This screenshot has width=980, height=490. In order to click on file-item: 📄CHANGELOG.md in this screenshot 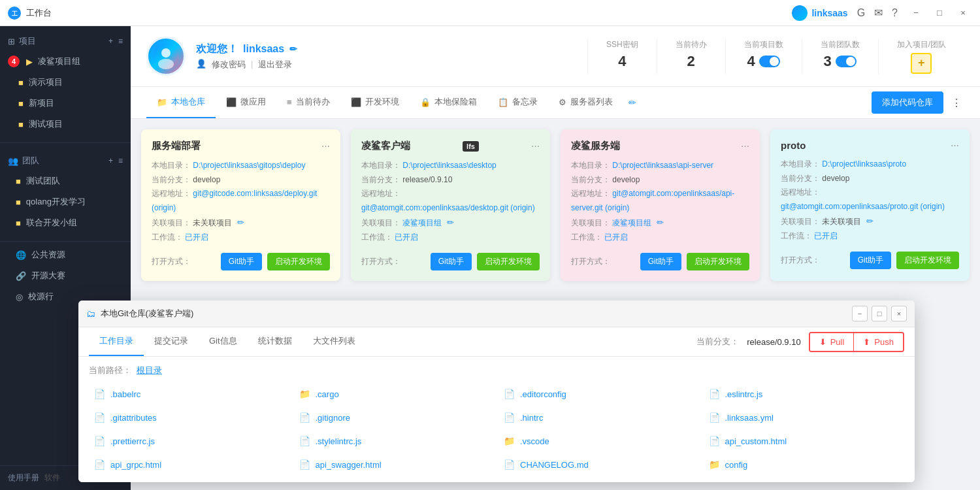, I will do `click(599, 465)`.